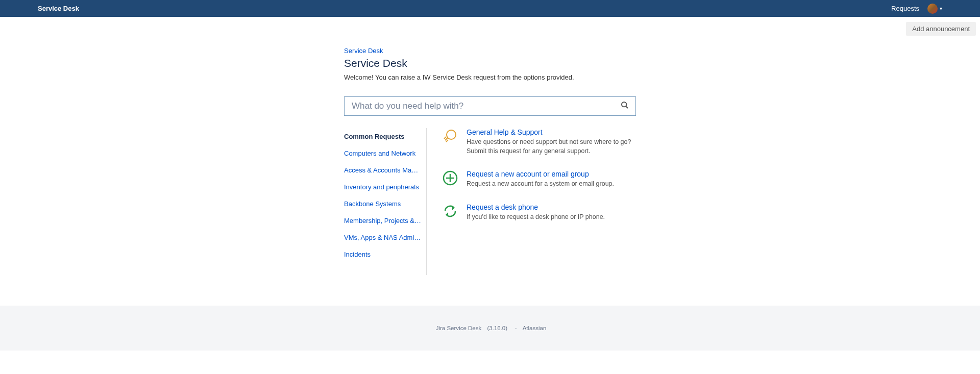 The image size is (980, 374). Describe the element at coordinates (551, 217) in the screenshot. I see `request-desc: If you'd like to request a desk phone or…` at that location.